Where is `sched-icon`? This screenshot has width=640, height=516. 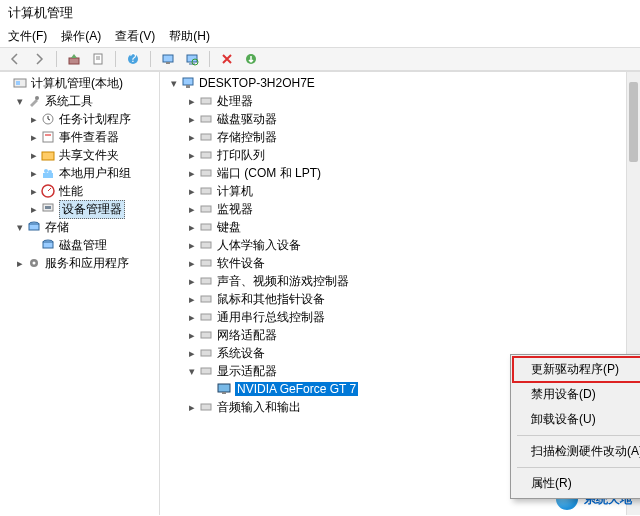
sched-icon is located at coordinates (48, 119).